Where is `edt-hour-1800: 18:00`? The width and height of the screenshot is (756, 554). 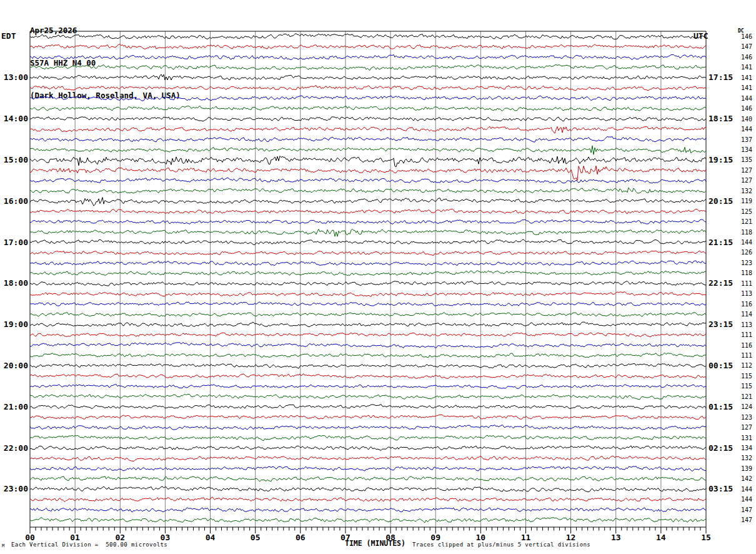
edt-hour-1800: 18:00 is located at coordinates (14, 283).